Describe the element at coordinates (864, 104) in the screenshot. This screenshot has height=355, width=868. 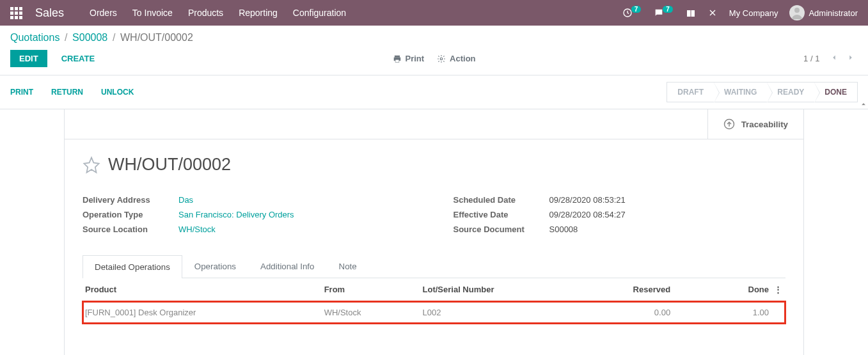
I see `scroll-up-icon` at that location.